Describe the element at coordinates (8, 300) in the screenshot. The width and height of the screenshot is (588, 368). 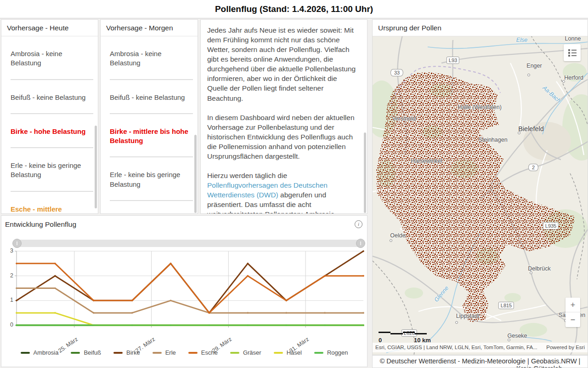
I see `y-tick-label: 1` at that location.